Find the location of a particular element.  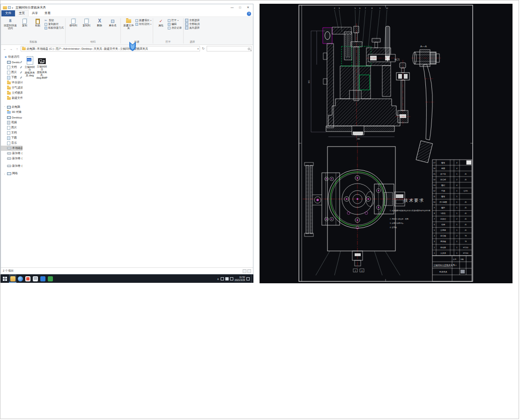

file-name: 立轴回转分 度铣床夹 具. dwg.BMP is located at coordinates (42, 72).